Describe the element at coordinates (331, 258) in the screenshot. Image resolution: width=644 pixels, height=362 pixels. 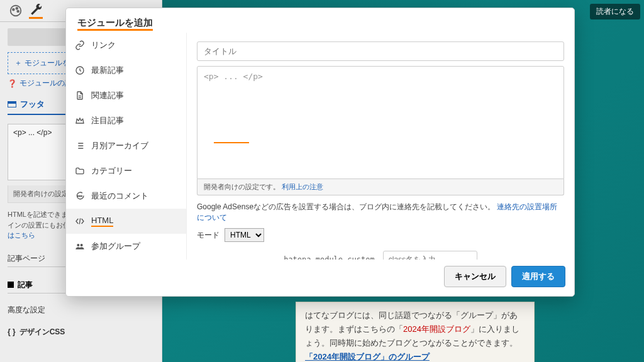
I see `class-prefix-label: hatena-module-custom-` at that location.